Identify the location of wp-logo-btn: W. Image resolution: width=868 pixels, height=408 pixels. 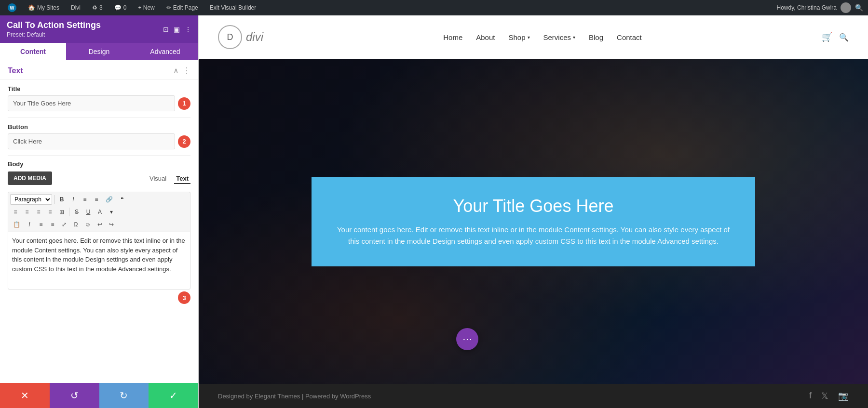
(12, 8).